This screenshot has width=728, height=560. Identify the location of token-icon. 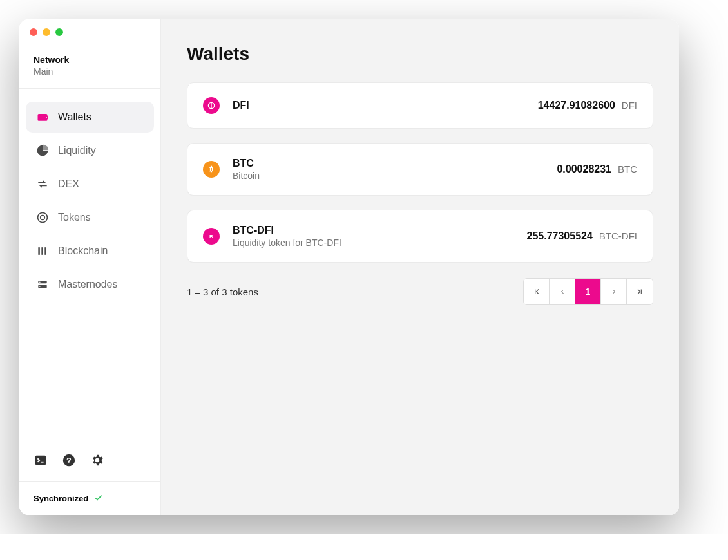
(43, 218).